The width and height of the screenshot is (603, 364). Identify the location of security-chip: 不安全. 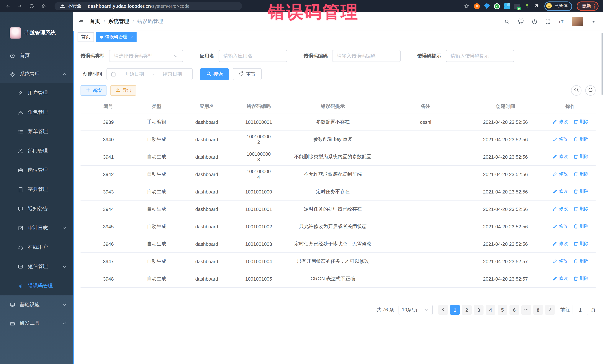
(70, 6).